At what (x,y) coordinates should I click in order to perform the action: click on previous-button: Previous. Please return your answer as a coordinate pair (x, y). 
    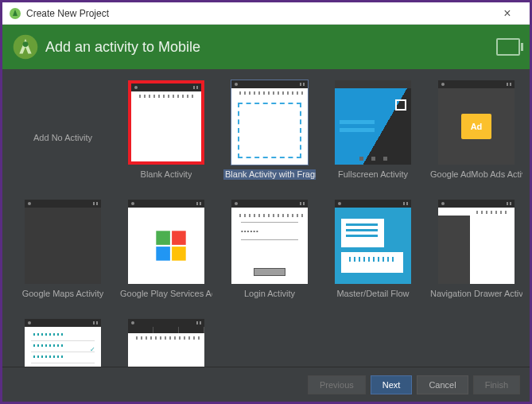
    Looking at the image, I should click on (337, 385).